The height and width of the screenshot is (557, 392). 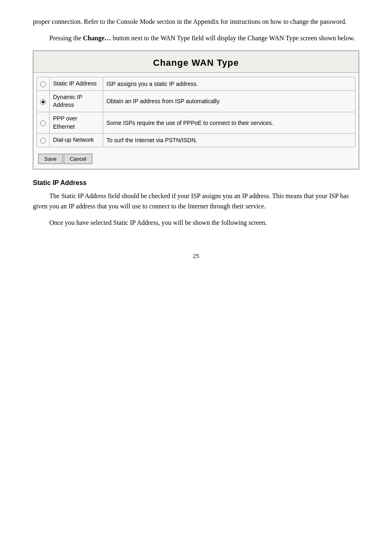 What do you see at coordinates (229, 84) in the screenshot?
I see `wan-desc-0: ISP assigns you a static IP address.` at bounding box center [229, 84].